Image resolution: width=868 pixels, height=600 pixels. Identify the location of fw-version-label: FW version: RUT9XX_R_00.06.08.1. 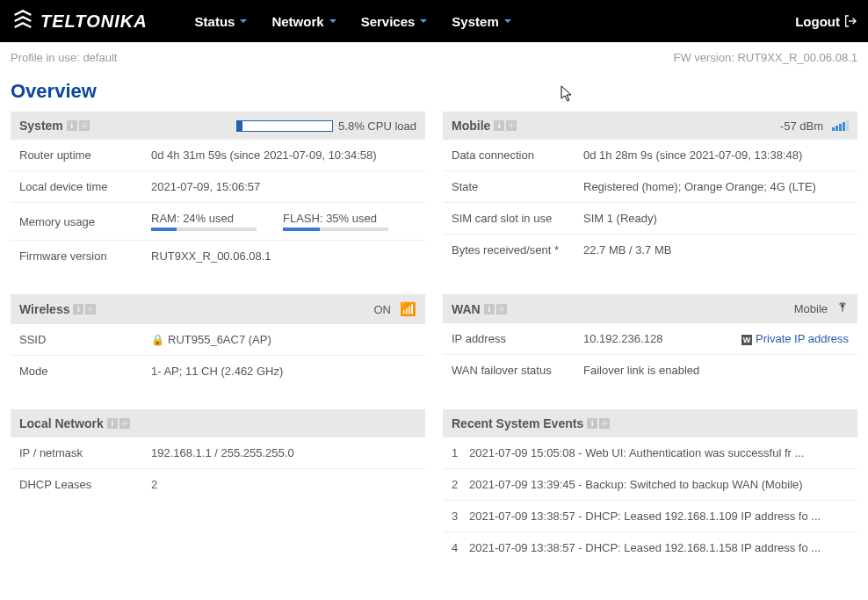
(765, 58).